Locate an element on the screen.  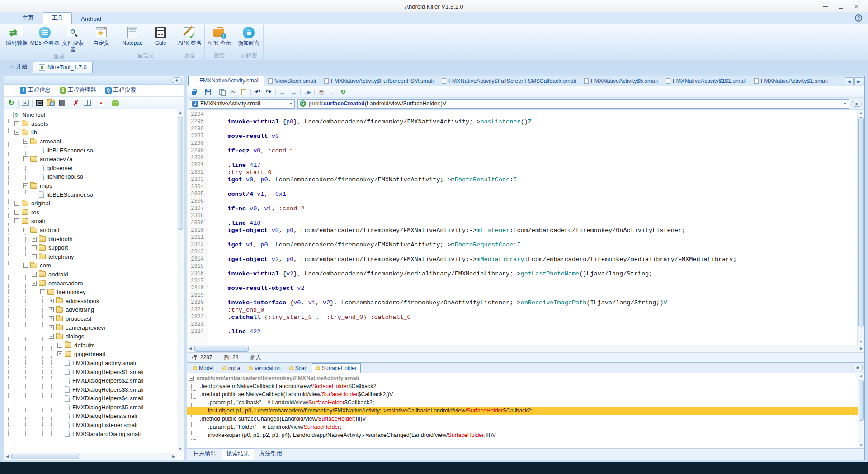
tree-item: −embarcadero is located at coordinates (91, 283).